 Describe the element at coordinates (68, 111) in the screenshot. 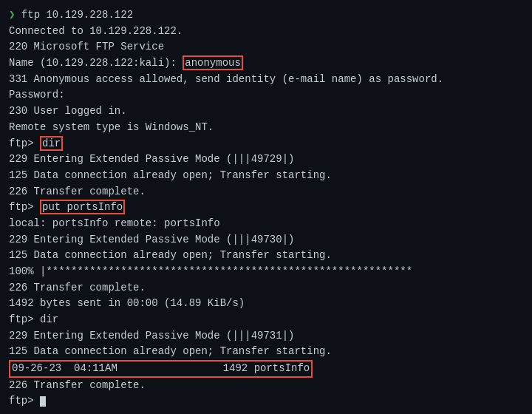

I see `output-text: 230 User logged in.` at that location.